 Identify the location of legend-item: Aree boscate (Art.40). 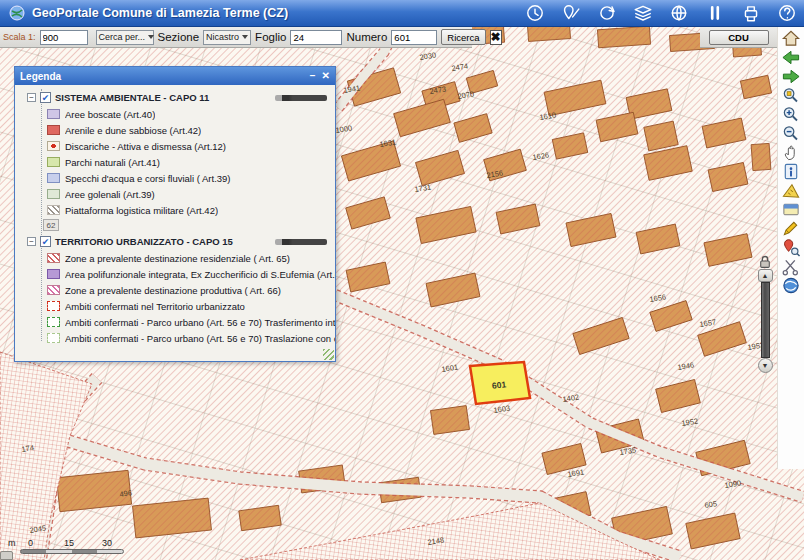
(175, 114).